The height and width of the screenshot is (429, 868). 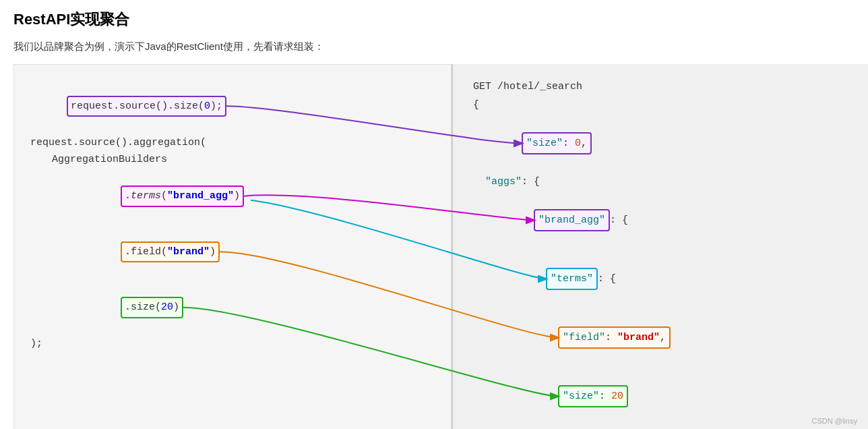 What do you see at coordinates (232, 107) in the screenshot?
I see `code-line-1: request.source().size(0);` at bounding box center [232, 107].